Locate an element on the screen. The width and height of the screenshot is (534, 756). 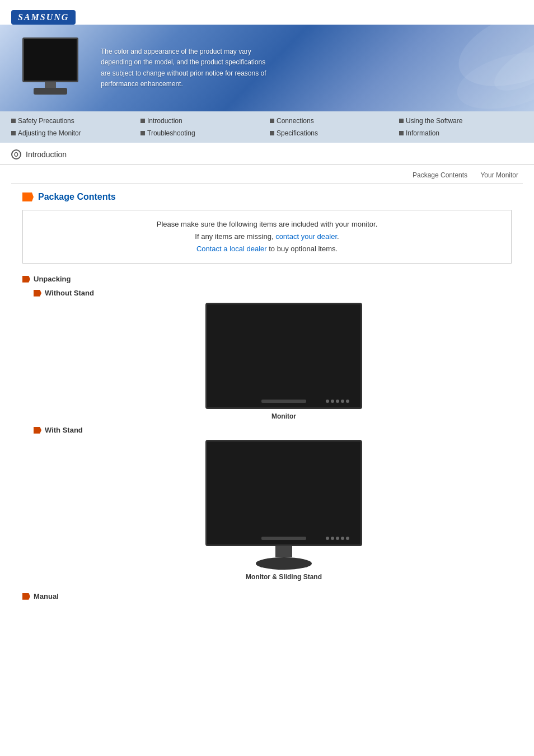
nav-item-specs: Specifications is located at coordinates (331, 133).